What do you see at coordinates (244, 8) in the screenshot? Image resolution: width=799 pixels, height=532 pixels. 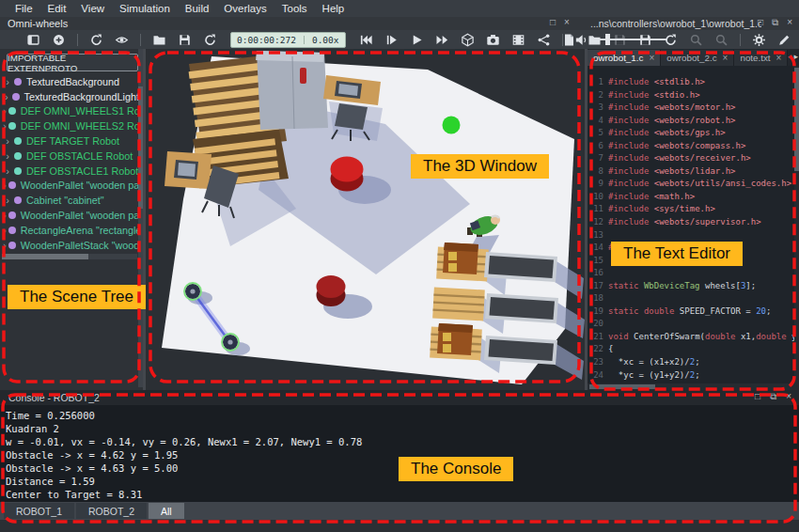 I see `menu-overlays: Overlays` at bounding box center [244, 8].